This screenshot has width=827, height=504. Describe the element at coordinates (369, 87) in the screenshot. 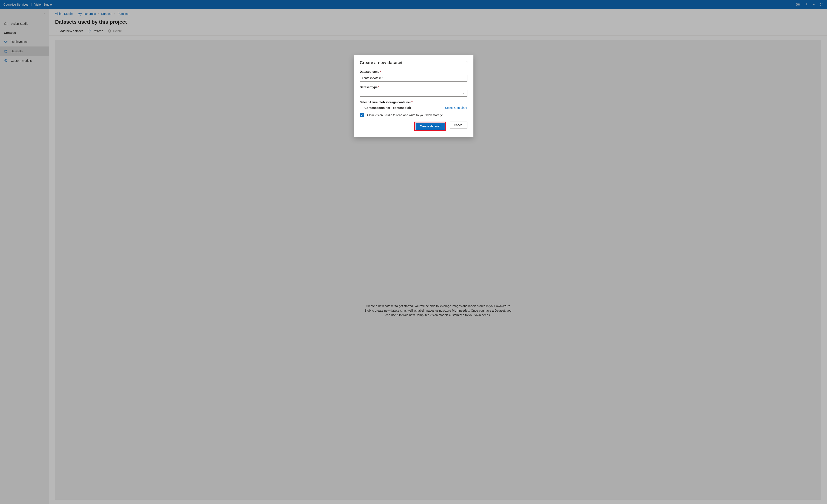

I see `label-text: Dataset type` at that location.